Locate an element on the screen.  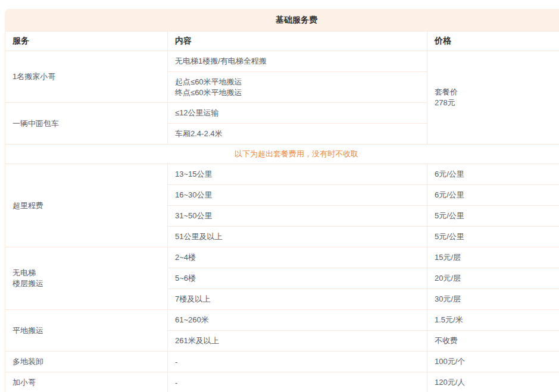
extra-fee-banner: 以下为超出套餐费用，没有时不收取 is located at coordinates (282, 155).